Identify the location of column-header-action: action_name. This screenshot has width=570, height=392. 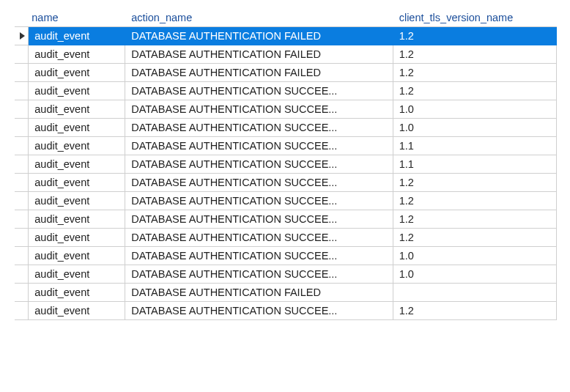
(259, 18).